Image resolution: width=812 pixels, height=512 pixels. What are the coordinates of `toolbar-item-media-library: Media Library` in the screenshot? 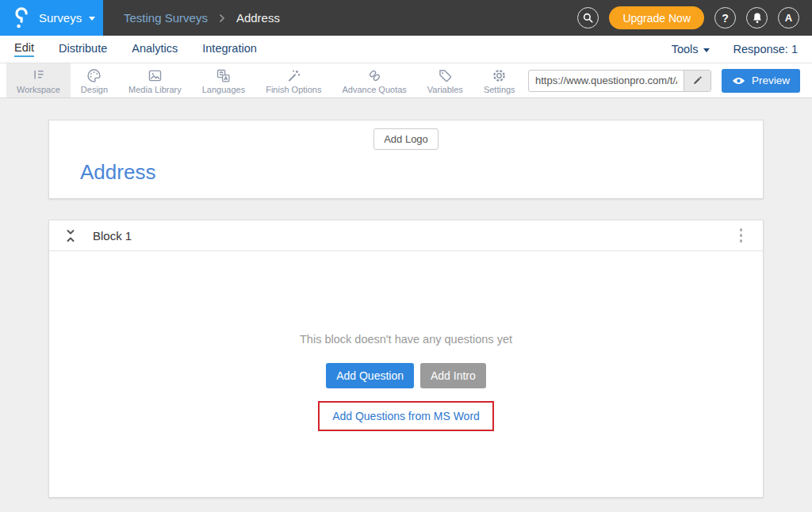 It's located at (155, 81).